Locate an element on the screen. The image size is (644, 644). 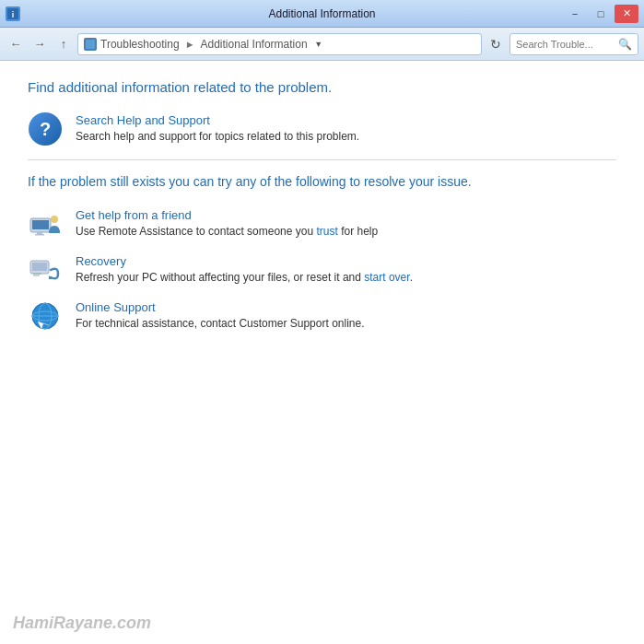
recovery-highlight: start over is located at coordinates (387, 277).